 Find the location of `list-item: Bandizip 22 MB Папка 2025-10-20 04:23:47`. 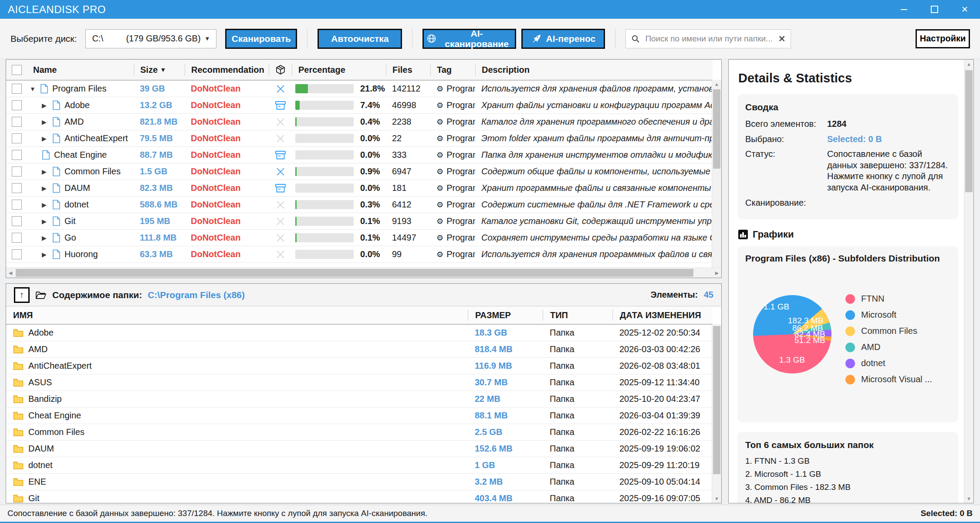

list-item: Bandizip 22 MB Папка 2025-10-20 04:23:47 is located at coordinates (359, 399).